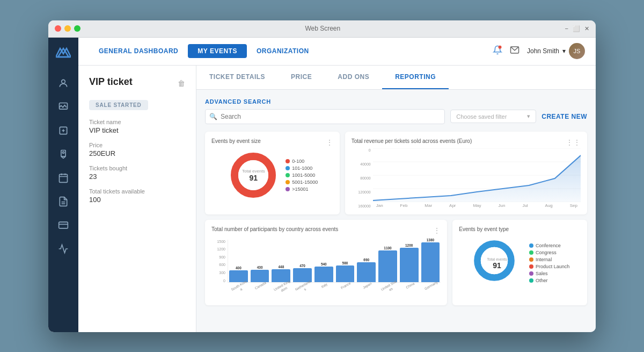 The image size is (644, 352). What do you see at coordinates (353, 77) in the screenshot?
I see `tab-add-ons: ADD ONS` at bounding box center [353, 77].